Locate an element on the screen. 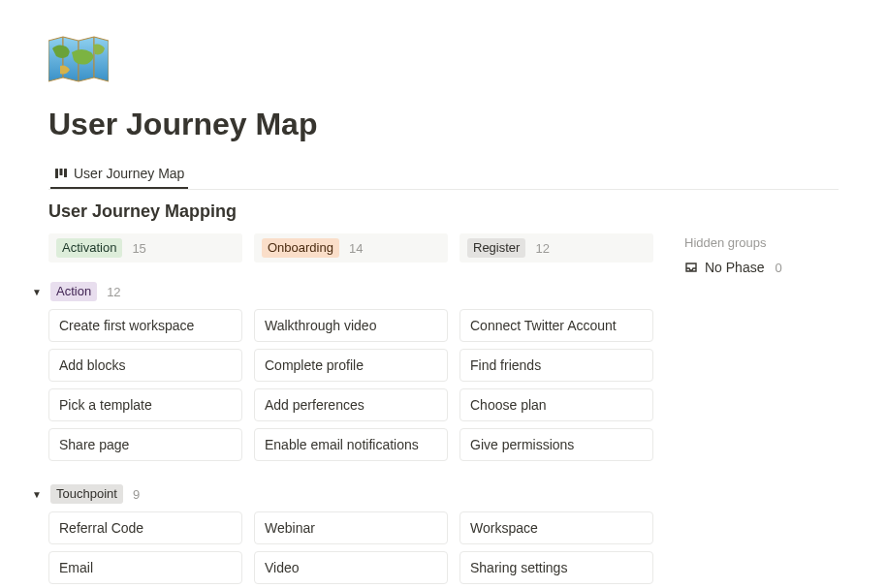 This screenshot has height=588, width=887. card: Sharing settings is located at coordinates (556, 568).